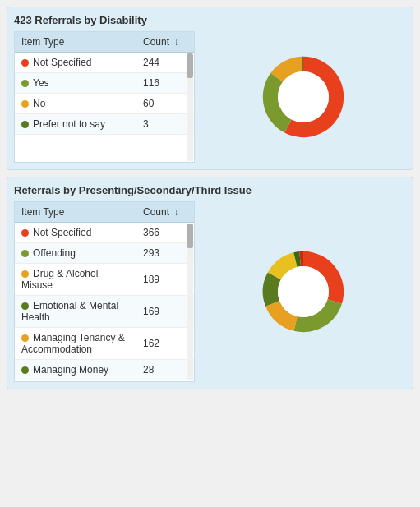  What do you see at coordinates (76, 43) in the screenshot?
I see `col-header-item-type-1: Item Type` at bounding box center [76, 43].